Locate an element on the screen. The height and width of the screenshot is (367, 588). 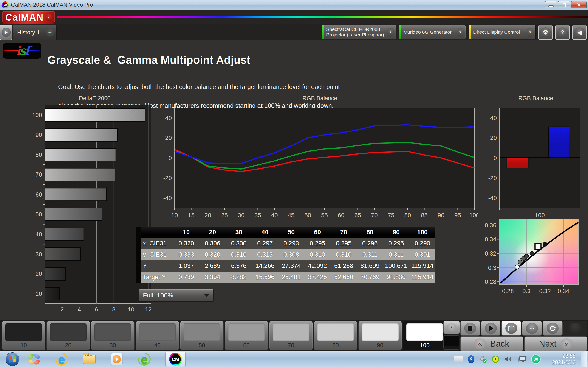
bluetooth-tray-icon is located at coordinates (471, 359).